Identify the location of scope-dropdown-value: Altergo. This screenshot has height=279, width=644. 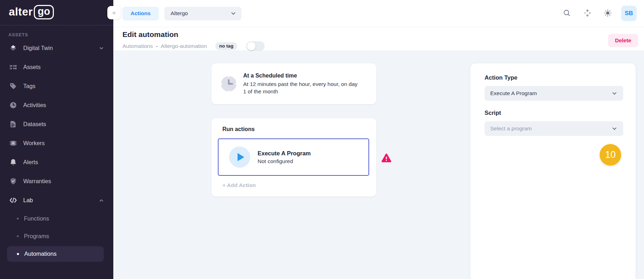
(179, 13).